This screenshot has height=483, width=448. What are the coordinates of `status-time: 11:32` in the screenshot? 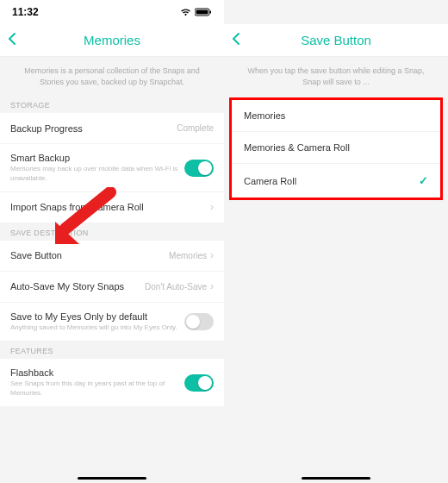 It's located at (26, 12).